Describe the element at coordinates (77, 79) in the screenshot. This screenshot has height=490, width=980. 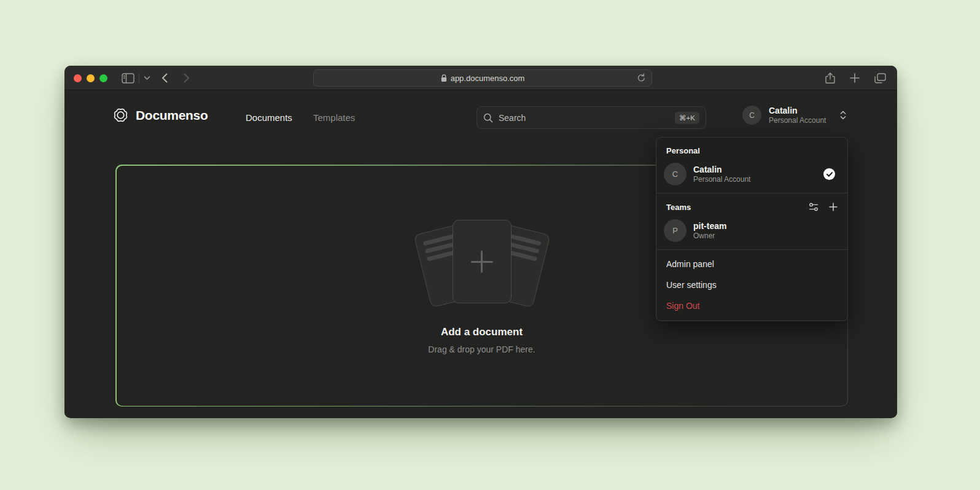
I see `close-window-button` at that location.